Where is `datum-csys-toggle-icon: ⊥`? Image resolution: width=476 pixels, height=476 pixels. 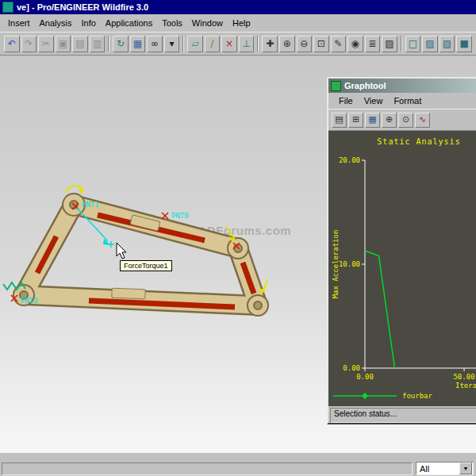
datum-csys-toggle-icon: ⊥ is located at coordinates (247, 44).